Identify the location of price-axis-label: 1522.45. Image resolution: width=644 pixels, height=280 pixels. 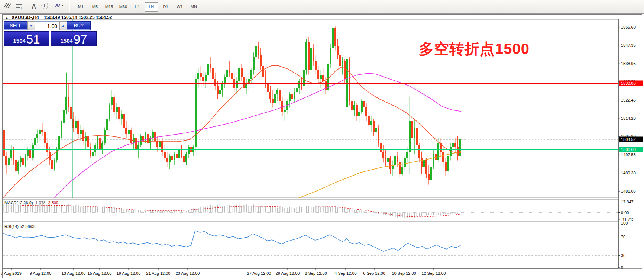
(628, 100).